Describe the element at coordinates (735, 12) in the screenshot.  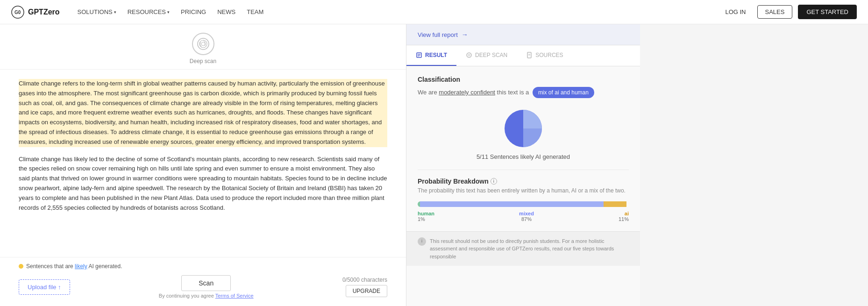
I see `log-in-button: LOG IN` at that location.